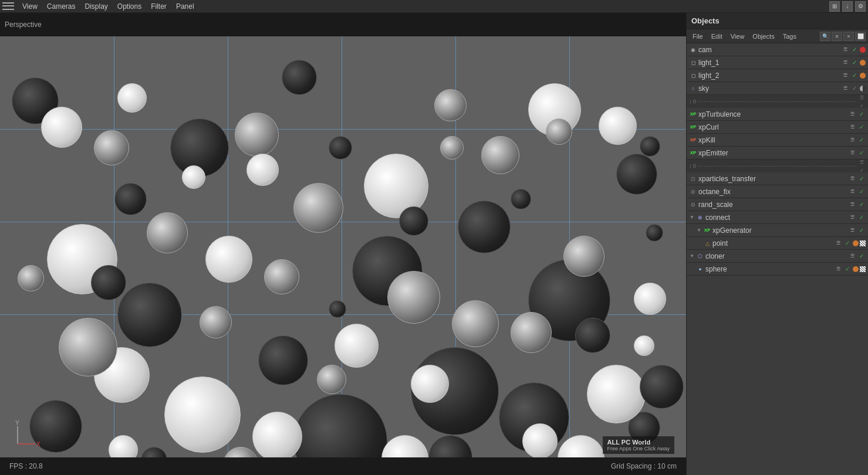  Describe the element at coordinates (860, 36) in the screenshot. I see `expand-icon: ⬜` at that location.